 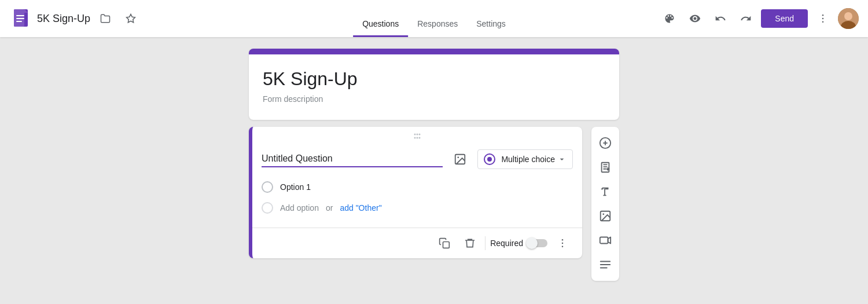 What do you see at coordinates (470, 243) in the screenshot?
I see `delete-button` at bounding box center [470, 243].